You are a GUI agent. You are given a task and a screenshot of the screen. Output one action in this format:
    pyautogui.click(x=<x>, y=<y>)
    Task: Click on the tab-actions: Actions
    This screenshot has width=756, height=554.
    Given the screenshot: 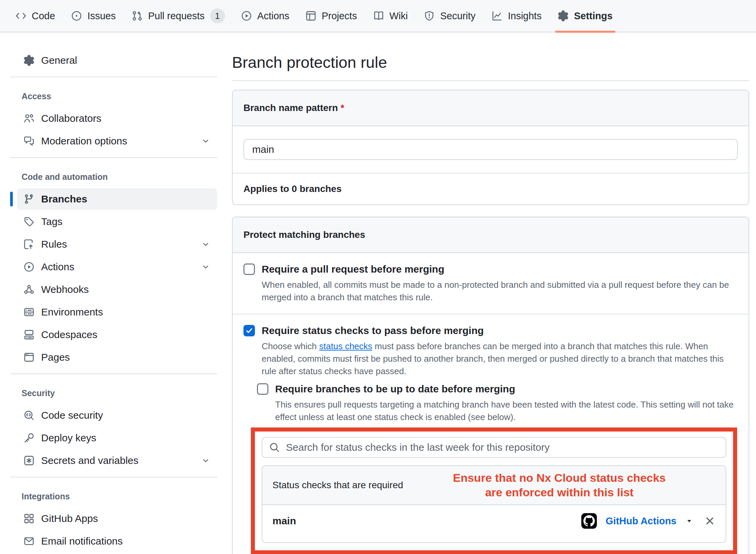 What is the action you would take?
    pyautogui.click(x=265, y=16)
    